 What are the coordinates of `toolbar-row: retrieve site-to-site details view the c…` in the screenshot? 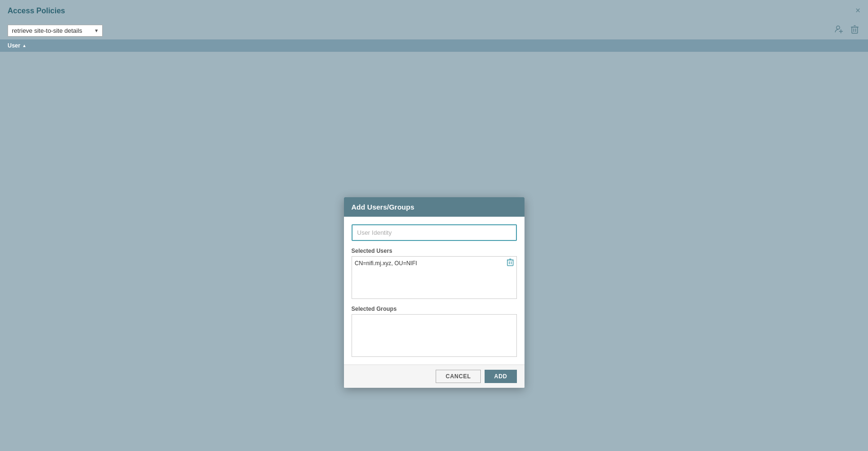 It's located at (434, 30).